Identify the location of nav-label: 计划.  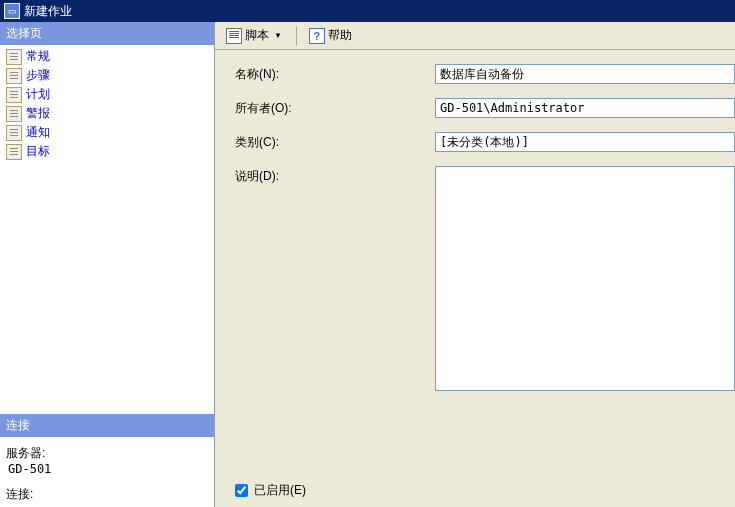
(38, 94).